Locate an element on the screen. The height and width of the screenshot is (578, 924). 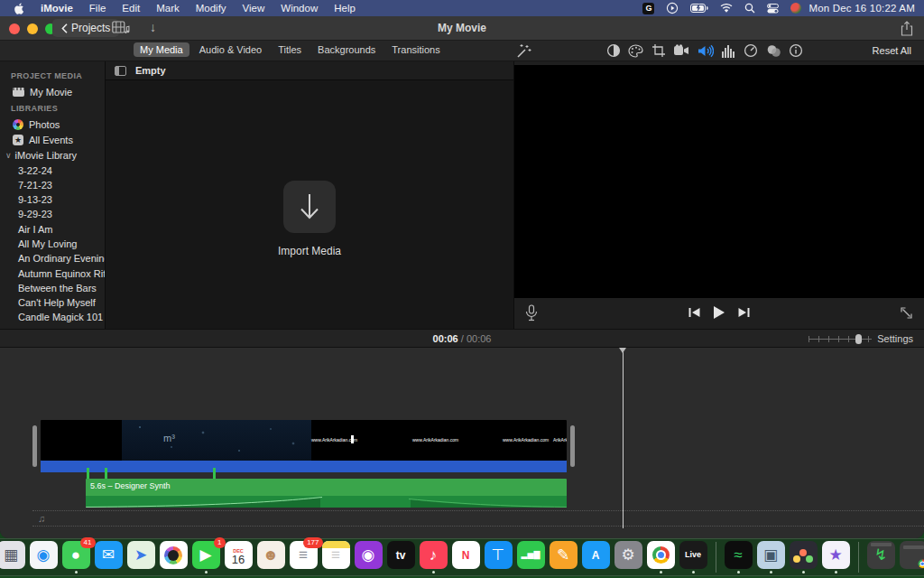
skip-forward-button is located at coordinates (744, 312).